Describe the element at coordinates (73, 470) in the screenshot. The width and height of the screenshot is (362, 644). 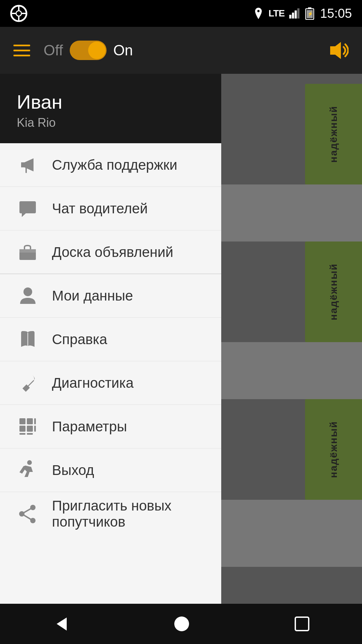
I see `menu-label-exit: Выход` at that location.